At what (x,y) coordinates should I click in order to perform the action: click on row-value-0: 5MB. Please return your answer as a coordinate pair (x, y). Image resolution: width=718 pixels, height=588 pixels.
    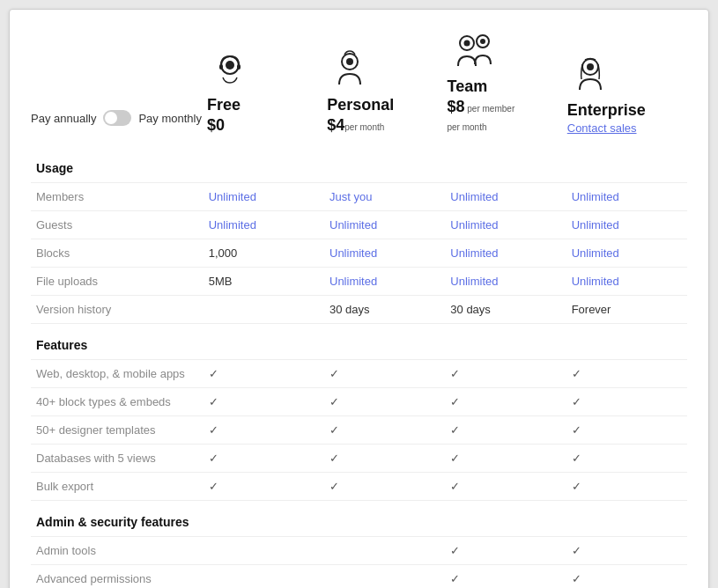
    Looking at the image, I should click on (264, 282).